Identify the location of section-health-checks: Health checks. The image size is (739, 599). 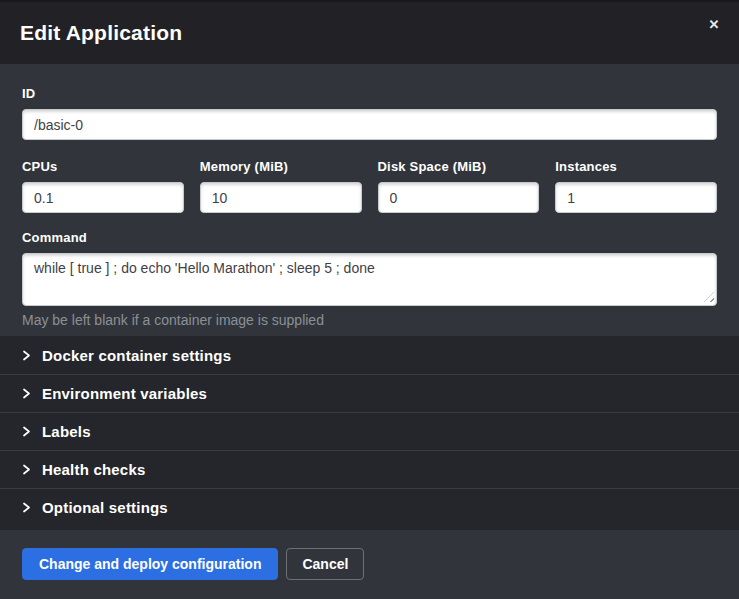
(370, 469).